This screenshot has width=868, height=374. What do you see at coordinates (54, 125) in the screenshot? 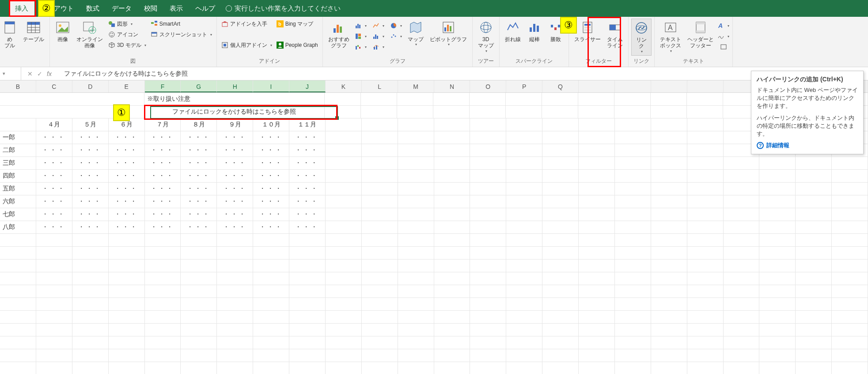
I see `cell: ４月` at bounding box center [54, 125].